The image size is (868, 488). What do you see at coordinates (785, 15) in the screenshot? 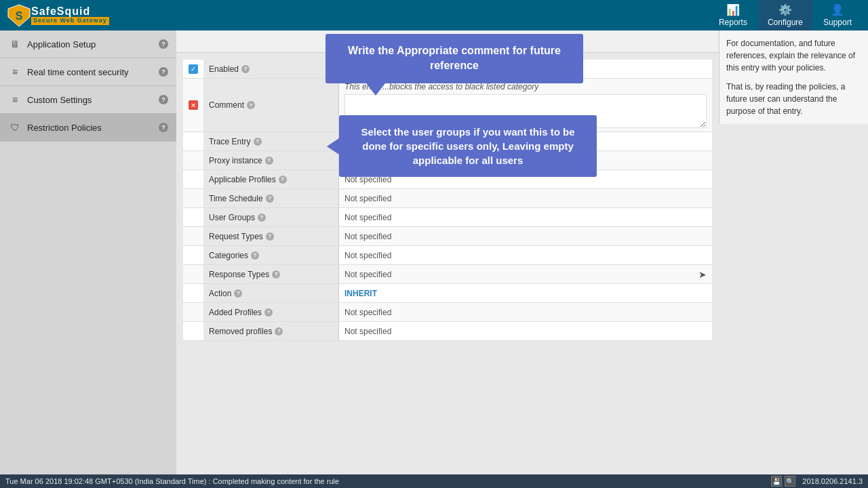
I see `configure-nav-button: ⚙️ Configure` at bounding box center [785, 15].